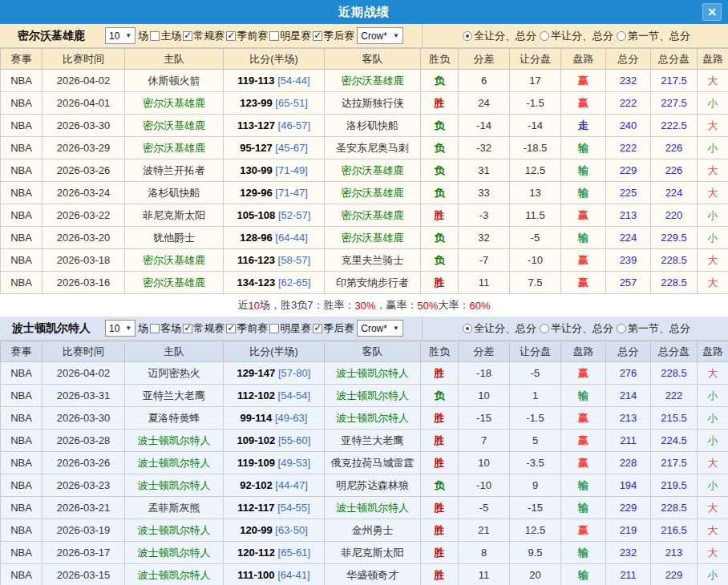 This screenshot has width=728, height=585. I want to click on cell-total-points: 213, so click(629, 418).